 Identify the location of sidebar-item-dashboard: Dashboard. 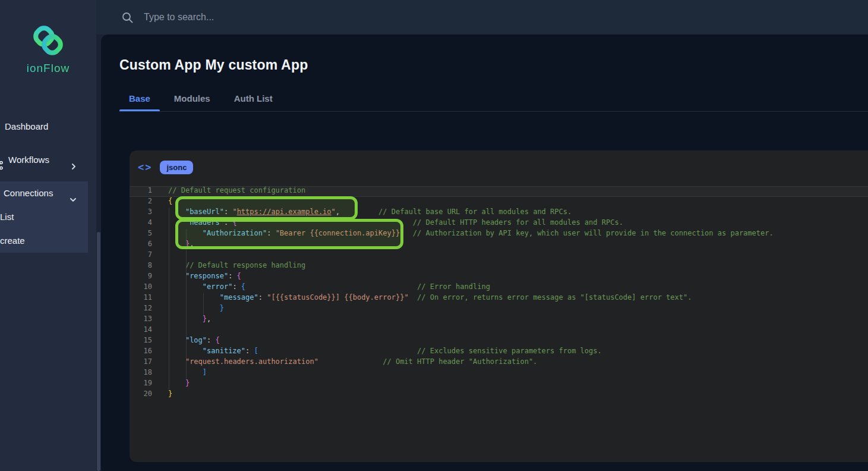
(26, 127).